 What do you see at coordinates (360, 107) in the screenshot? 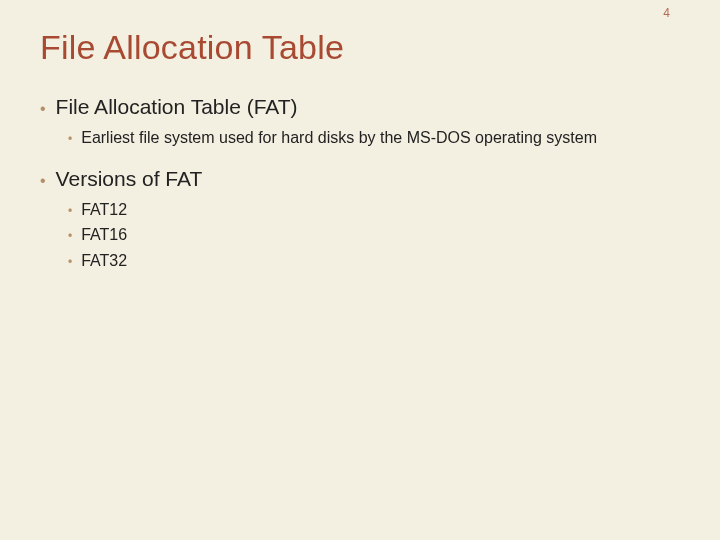
I see `list-item-row: • File Allocation Table (FAT)` at bounding box center [360, 107].